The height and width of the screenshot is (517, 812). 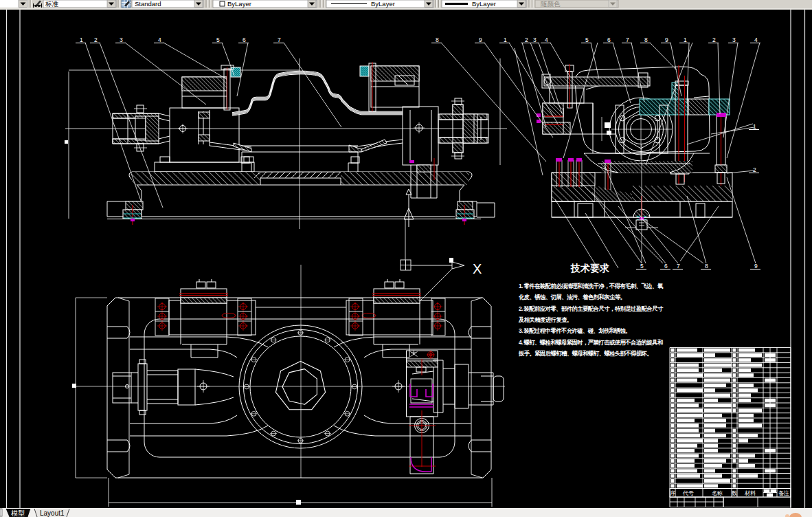 What do you see at coordinates (591, 309) in the screenshot?
I see `svg-text: 2. 装配前应对零、部件的主要配合尺寸，特别是过盈配合尺寸` at bounding box center [591, 309].